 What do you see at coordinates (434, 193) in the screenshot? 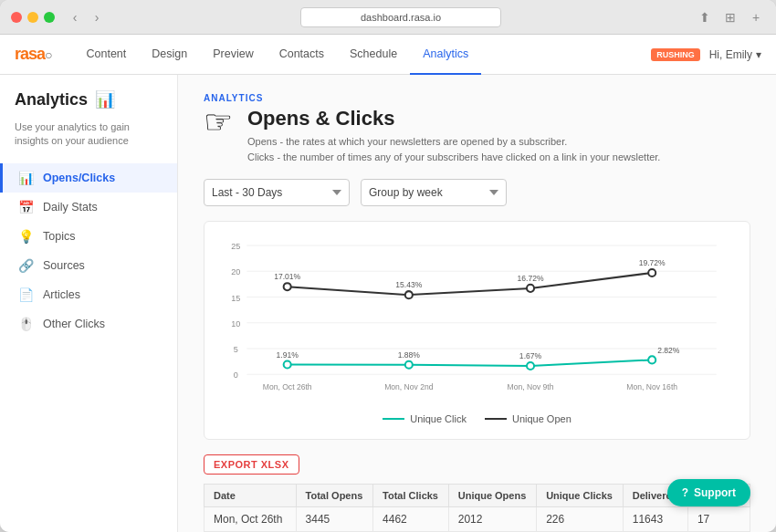
I see `group-by-select: Group by week Group by day Group by mont…` at bounding box center [434, 193].